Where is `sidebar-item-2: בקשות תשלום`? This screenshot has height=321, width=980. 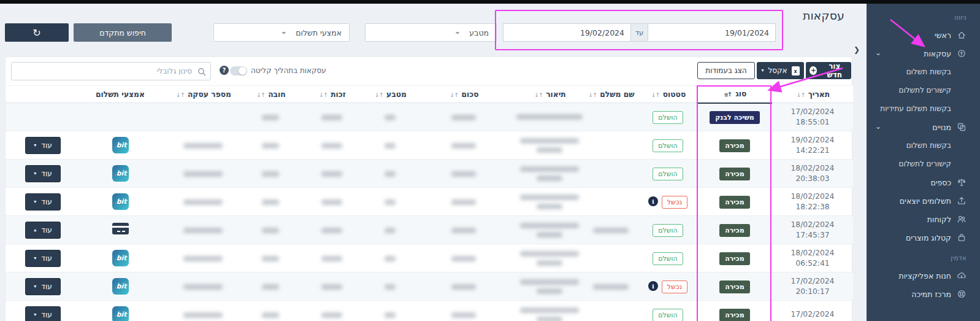
sidebar-item-2: בקשות תשלום is located at coordinates (924, 72).